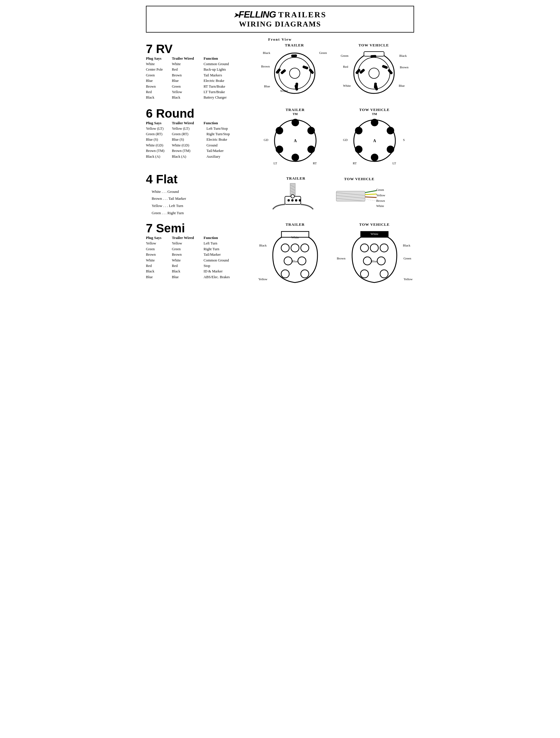 The image size is (560, 738). What do you see at coordinates (201, 134) in the screenshot?
I see `round6-row: Green (RT)Green (RT)Right Turn/Stop` at bounding box center [201, 134].